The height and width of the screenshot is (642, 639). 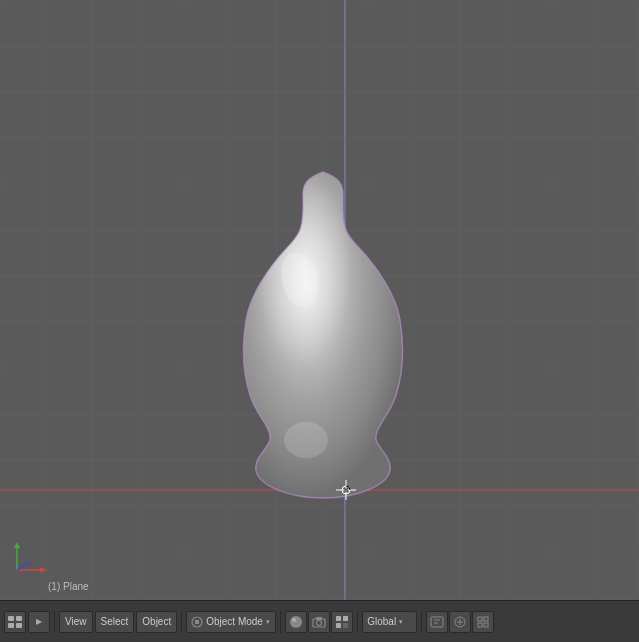 What do you see at coordinates (296, 622) in the screenshot?
I see `render-icon-button` at bounding box center [296, 622].